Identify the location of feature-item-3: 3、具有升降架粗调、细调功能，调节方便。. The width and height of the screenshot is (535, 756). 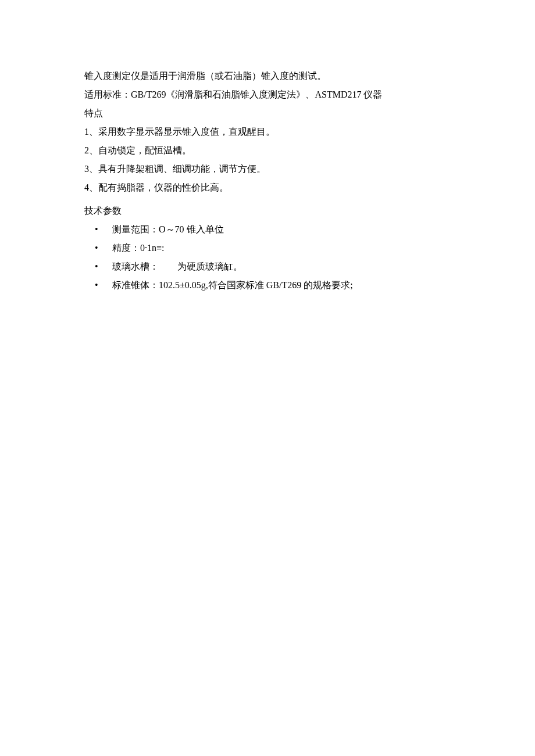
(268, 169).